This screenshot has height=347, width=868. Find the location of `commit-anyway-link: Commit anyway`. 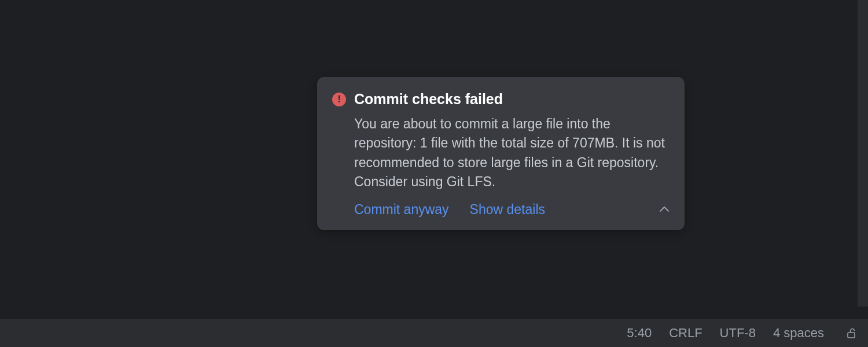

commit-anyway-link: Commit anyway is located at coordinates (402, 209).